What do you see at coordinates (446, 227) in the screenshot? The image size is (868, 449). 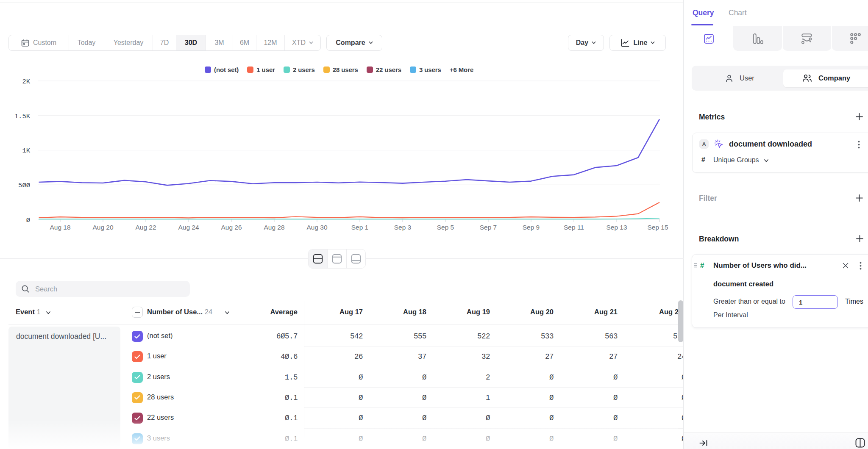 I see `svg-text: Sep 5` at bounding box center [446, 227].